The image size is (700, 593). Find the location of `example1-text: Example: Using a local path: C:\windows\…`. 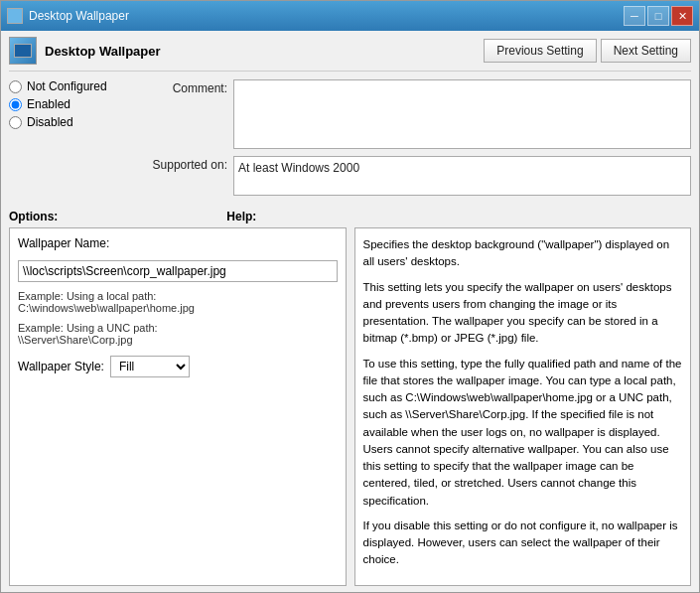

example1-text: Example: Using a local path: C:\windows\… is located at coordinates (178, 302).